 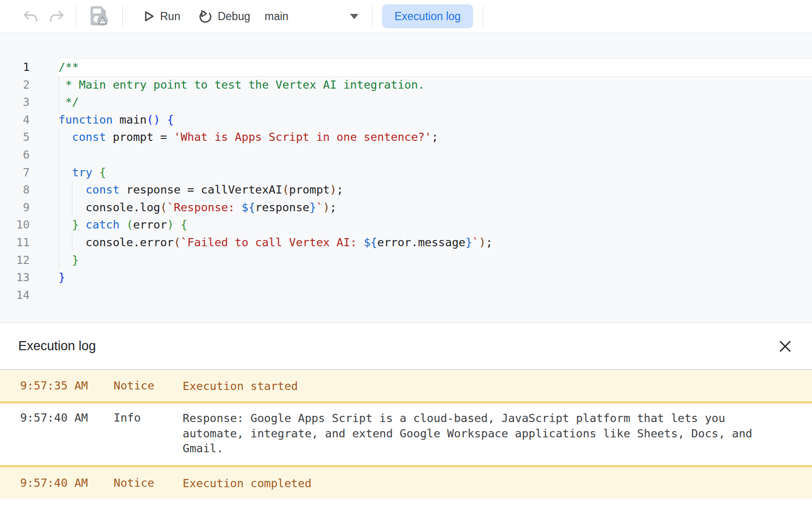 What do you see at coordinates (15, 85) in the screenshot?
I see `line-number: 2` at bounding box center [15, 85].